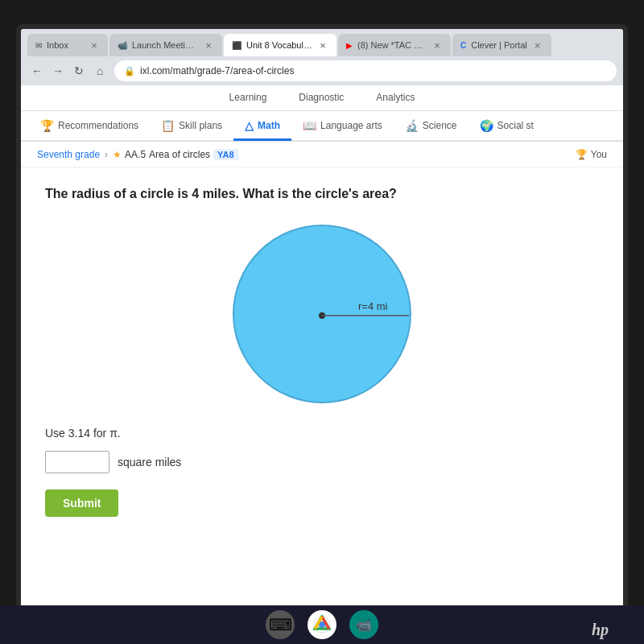  What do you see at coordinates (39, 45) in the screenshot?
I see `inbox-icon: ✉` at bounding box center [39, 45].